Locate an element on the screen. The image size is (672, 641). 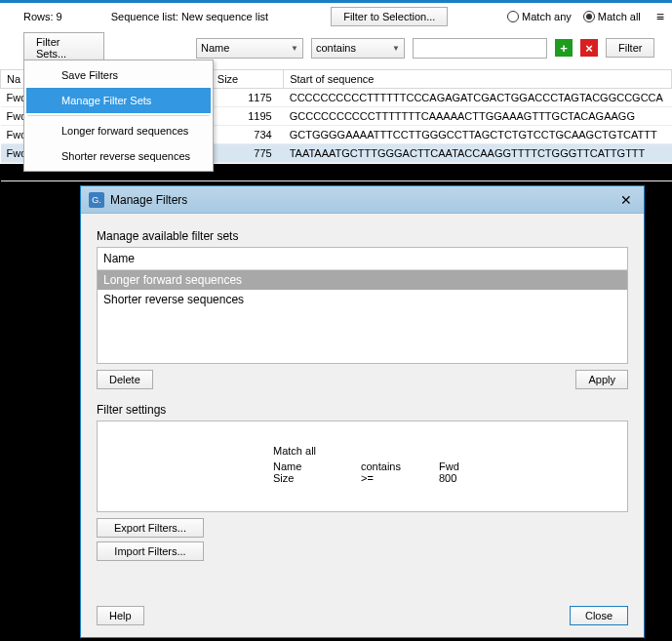
export-filters-button: Export Filters... is located at coordinates (150, 528).